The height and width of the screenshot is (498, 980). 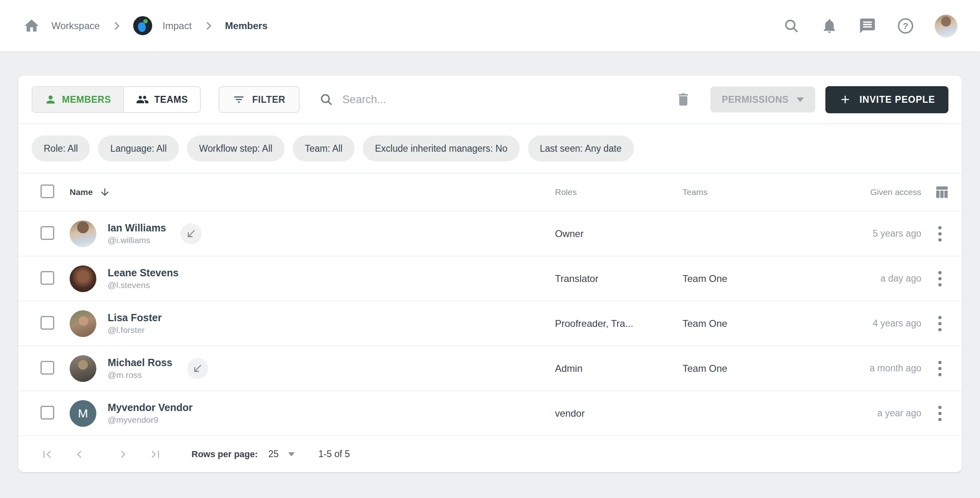 What do you see at coordinates (32, 26) in the screenshot?
I see `home-icon` at bounding box center [32, 26].